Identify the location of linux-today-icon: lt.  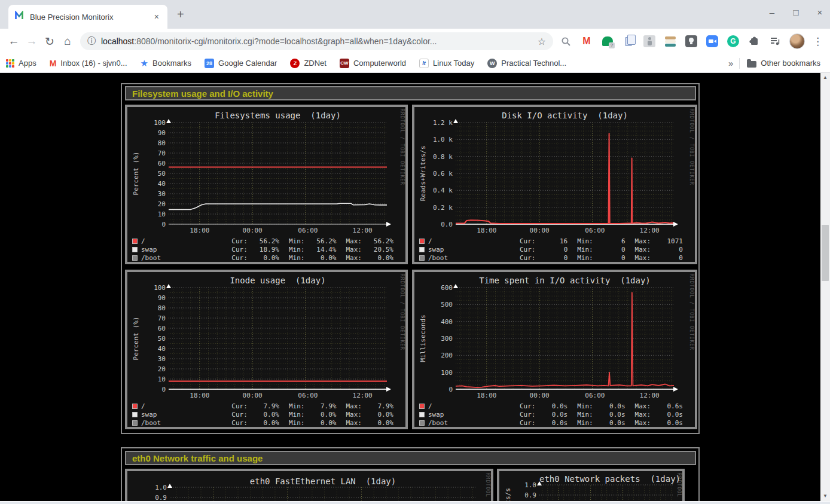
(424, 63).